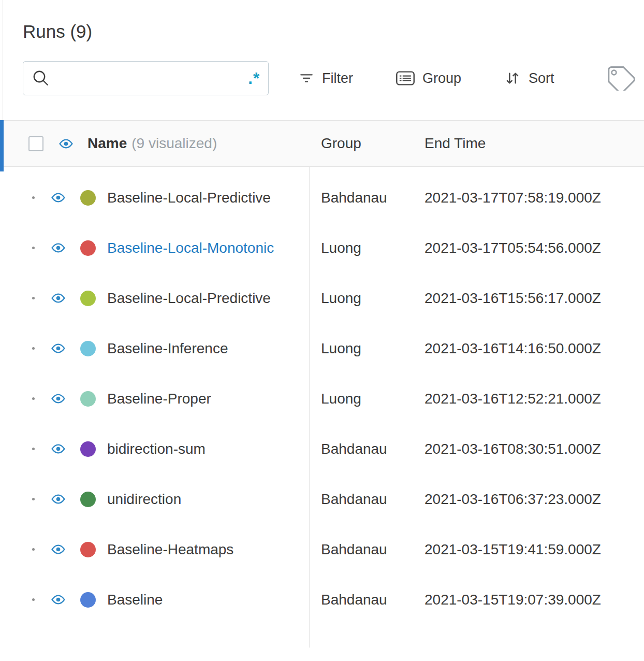  Describe the element at coordinates (513, 78) in the screenshot. I see `sort-arrows-icon` at that location.